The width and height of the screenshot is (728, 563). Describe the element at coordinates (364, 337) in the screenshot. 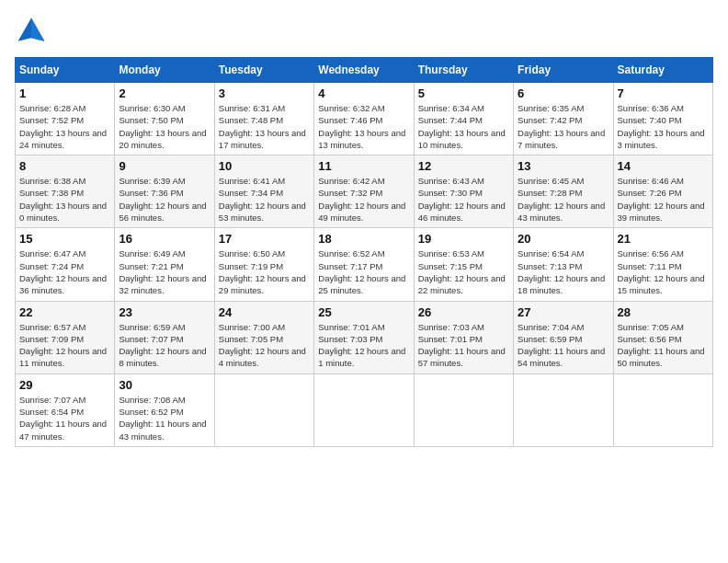

I see `calendar-row: 22Sunrise: 6:57 AMSunset: 7:09 PMDayligh…` at that location.